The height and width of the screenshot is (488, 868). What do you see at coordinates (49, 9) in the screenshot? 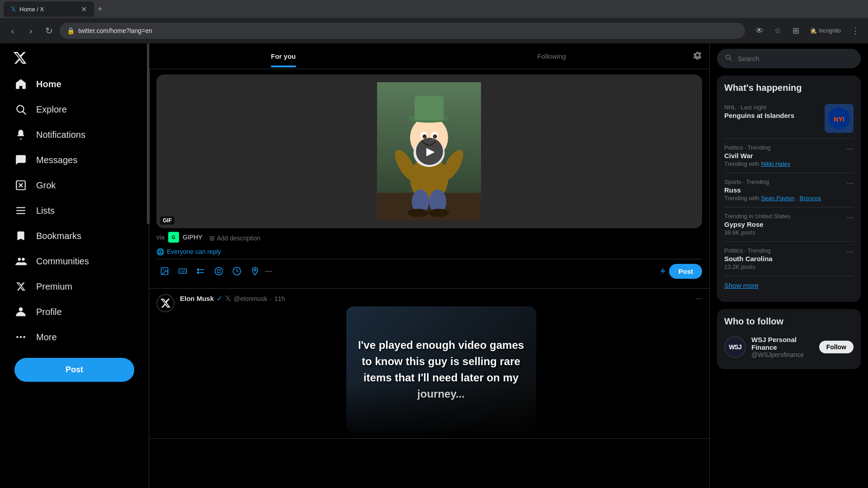
I see `active-tab: 𝕏 Home / X ✕` at bounding box center [49, 9].